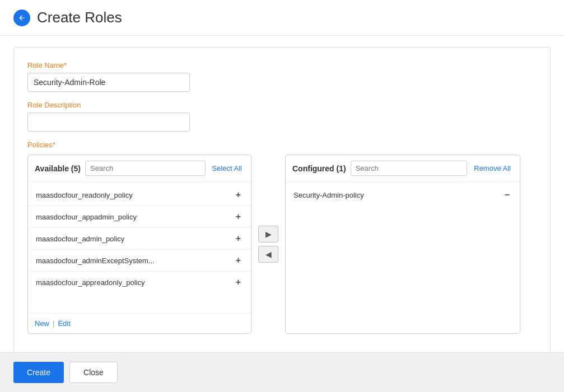 The height and width of the screenshot is (392, 564). Describe the element at coordinates (139, 282) in the screenshot. I see `list-item: maasdocfour_appreadonly_policy +` at that location.